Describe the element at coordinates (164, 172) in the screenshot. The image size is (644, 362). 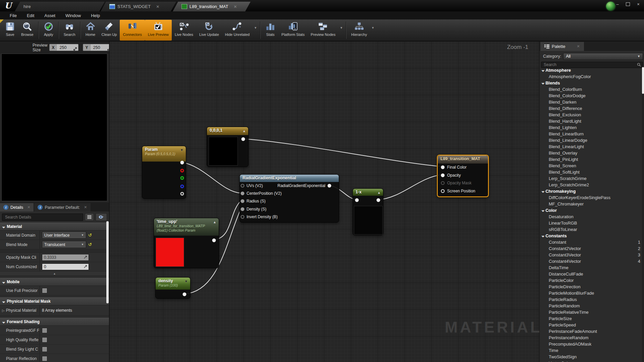
I see `node-param: ParamParam (0.5,0.5,0,1)▼` at that location.